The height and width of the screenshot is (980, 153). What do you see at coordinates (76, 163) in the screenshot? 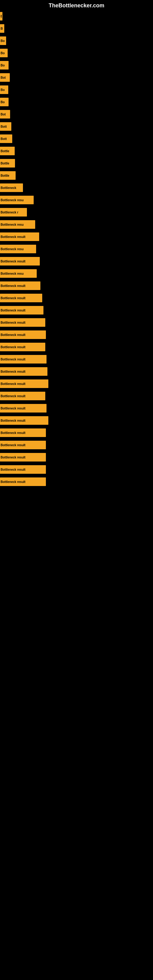
I see `bar-row-13: Bottle` at bounding box center [76, 163].